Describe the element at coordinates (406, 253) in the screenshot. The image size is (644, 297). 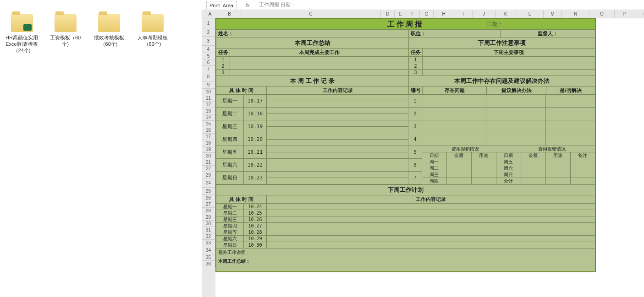
I see `extra-work-label: 额外工作说明：` at that location.